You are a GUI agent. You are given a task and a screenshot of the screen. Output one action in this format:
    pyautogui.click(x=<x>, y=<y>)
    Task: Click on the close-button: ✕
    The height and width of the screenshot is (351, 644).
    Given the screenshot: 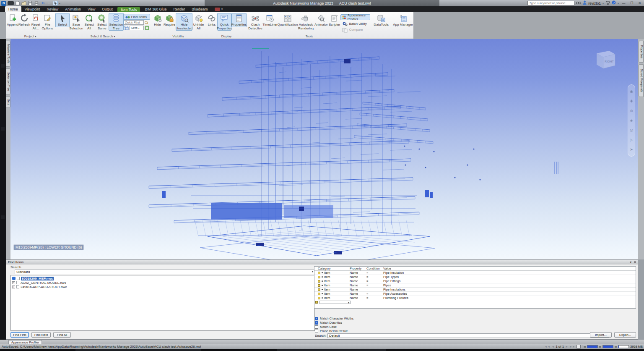 What is the action you would take?
    pyautogui.click(x=640, y=3)
    